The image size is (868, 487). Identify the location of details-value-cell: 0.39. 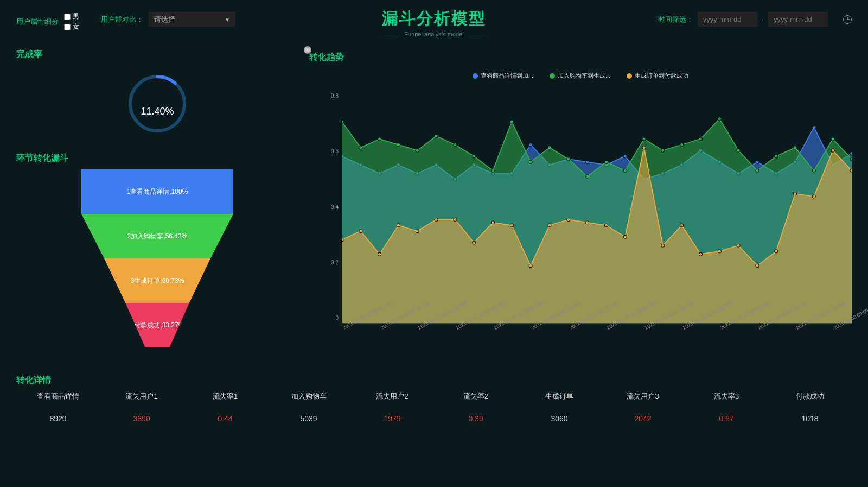
(476, 419).